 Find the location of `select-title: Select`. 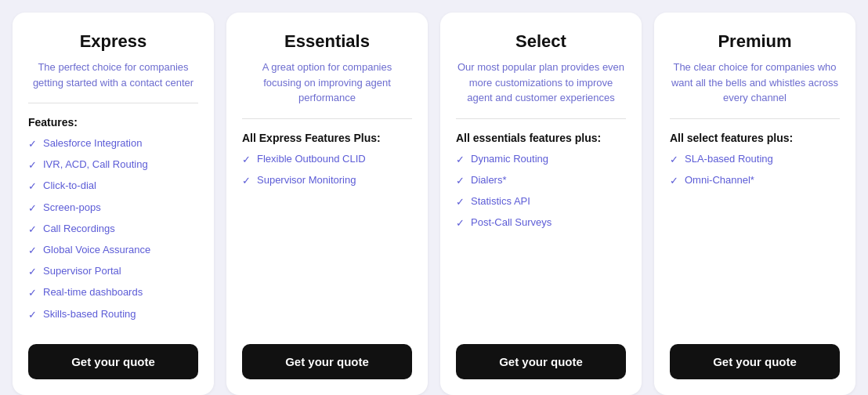

select-title: Select is located at coordinates (541, 42).